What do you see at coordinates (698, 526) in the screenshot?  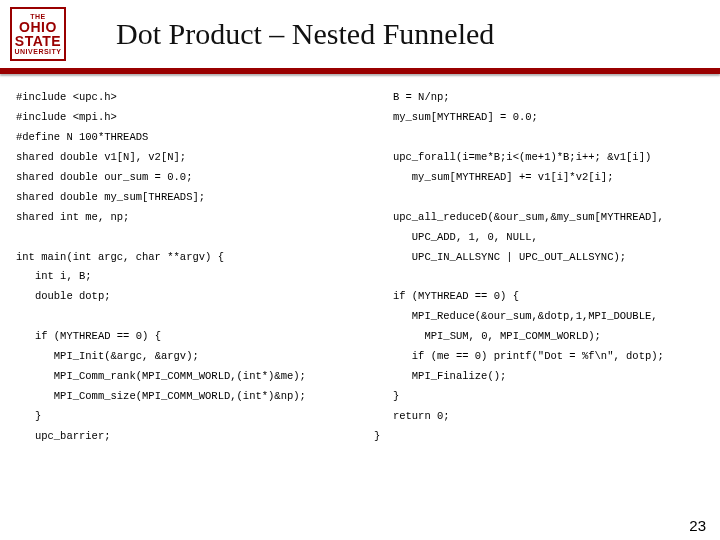 I see `page-number: 23` at bounding box center [698, 526].